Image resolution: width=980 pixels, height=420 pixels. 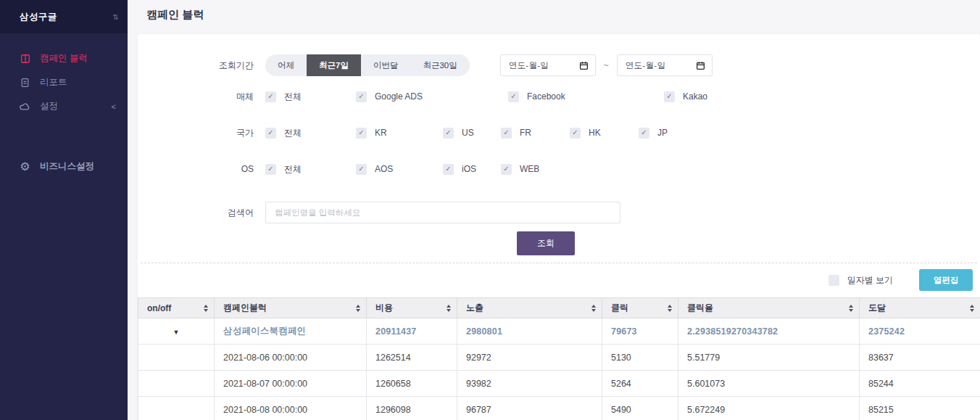 What do you see at coordinates (64, 210) in the screenshot?
I see `sidebar: 삼성구글 ⇅ 캠페인 블럭 리포트 설정 < ⚙ 비즈니스설정` at bounding box center [64, 210].